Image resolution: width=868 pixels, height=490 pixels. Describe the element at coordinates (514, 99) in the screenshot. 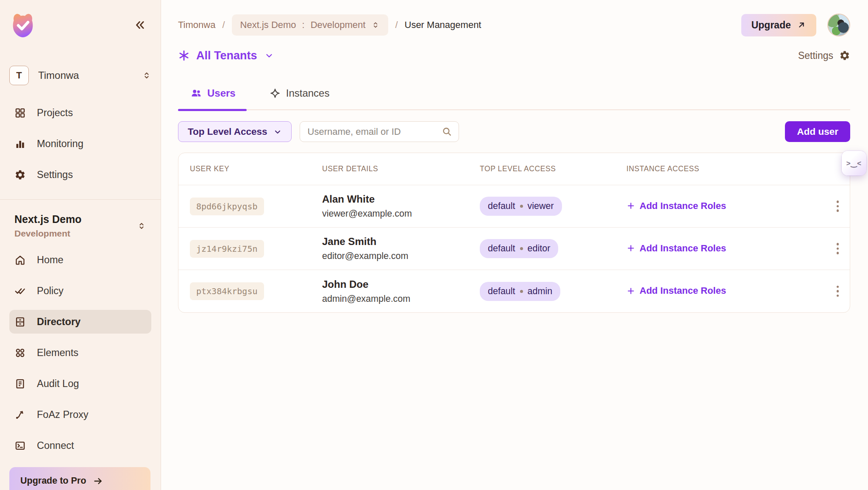

I see `tab-bar: Users Instances` at that location.